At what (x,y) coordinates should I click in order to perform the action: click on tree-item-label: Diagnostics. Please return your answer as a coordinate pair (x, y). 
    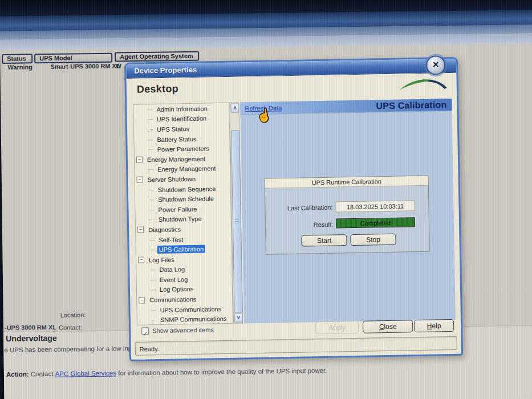
    Looking at the image, I should click on (164, 229).